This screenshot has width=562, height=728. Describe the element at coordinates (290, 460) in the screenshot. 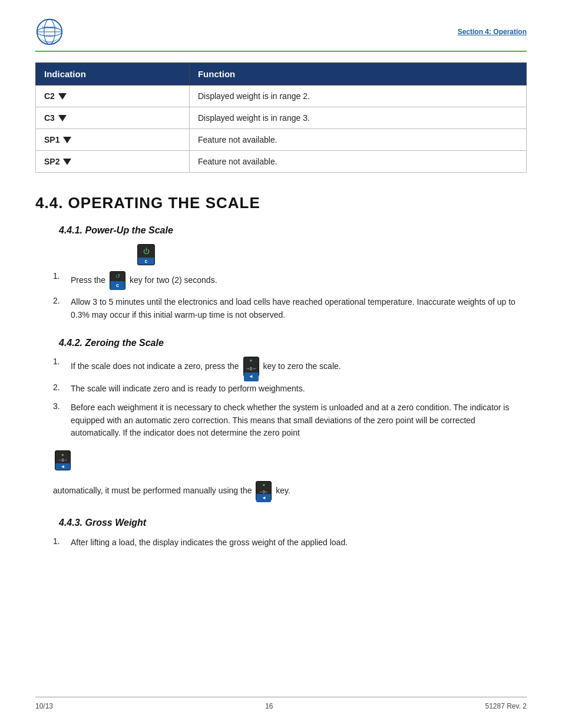

I see `zero-continuation: ● →0← ◄` at that location.